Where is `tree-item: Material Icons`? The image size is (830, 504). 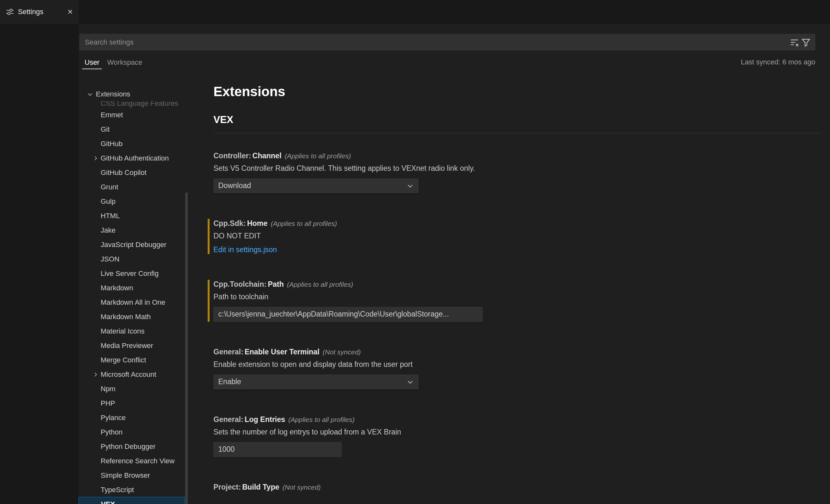
tree-item: Material Icons is located at coordinates (132, 331).